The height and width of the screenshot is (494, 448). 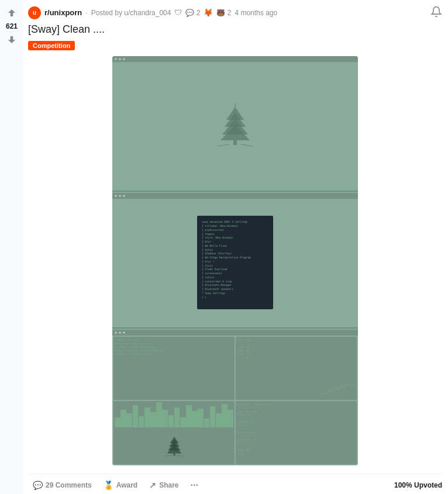 What do you see at coordinates (194, 485) in the screenshot?
I see `more-icon: ···` at bounding box center [194, 485].